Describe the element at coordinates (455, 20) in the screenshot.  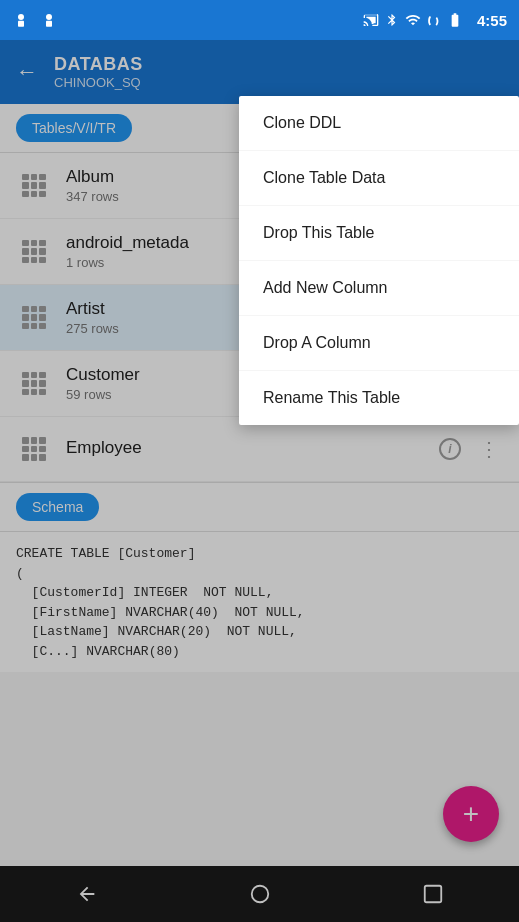
I see `battery-icon` at that location.